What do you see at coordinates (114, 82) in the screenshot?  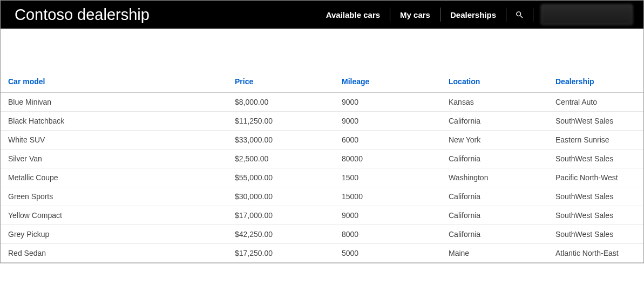 I see `col-header-car-model: Car model` at bounding box center [114, 82].